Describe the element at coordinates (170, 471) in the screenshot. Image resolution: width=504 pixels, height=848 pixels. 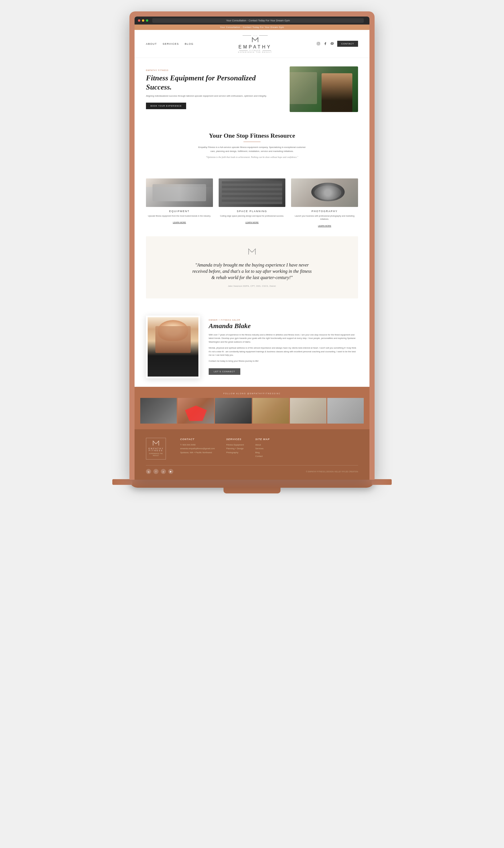
I see `footer-youtube-icon: ▶` at that location.